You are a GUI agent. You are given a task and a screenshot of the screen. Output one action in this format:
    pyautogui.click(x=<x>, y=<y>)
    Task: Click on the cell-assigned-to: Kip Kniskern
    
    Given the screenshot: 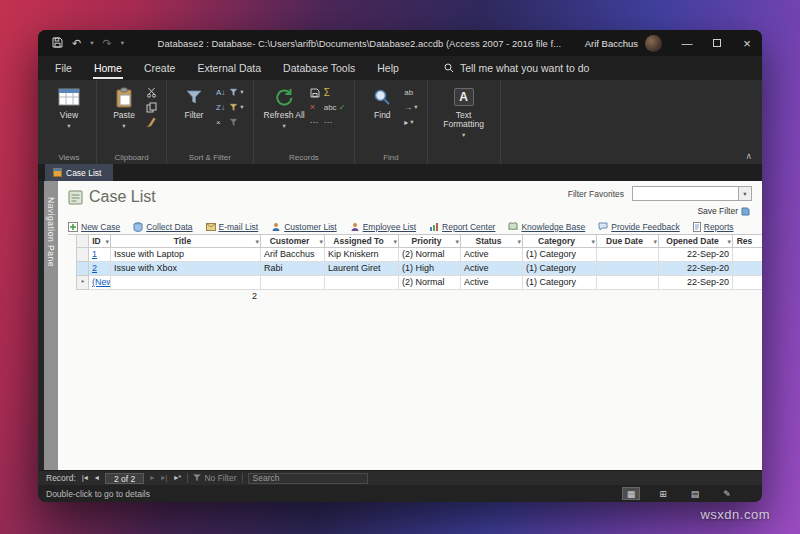 What is the action you would take?
    pyautogui.click(x=362, y=255)
    